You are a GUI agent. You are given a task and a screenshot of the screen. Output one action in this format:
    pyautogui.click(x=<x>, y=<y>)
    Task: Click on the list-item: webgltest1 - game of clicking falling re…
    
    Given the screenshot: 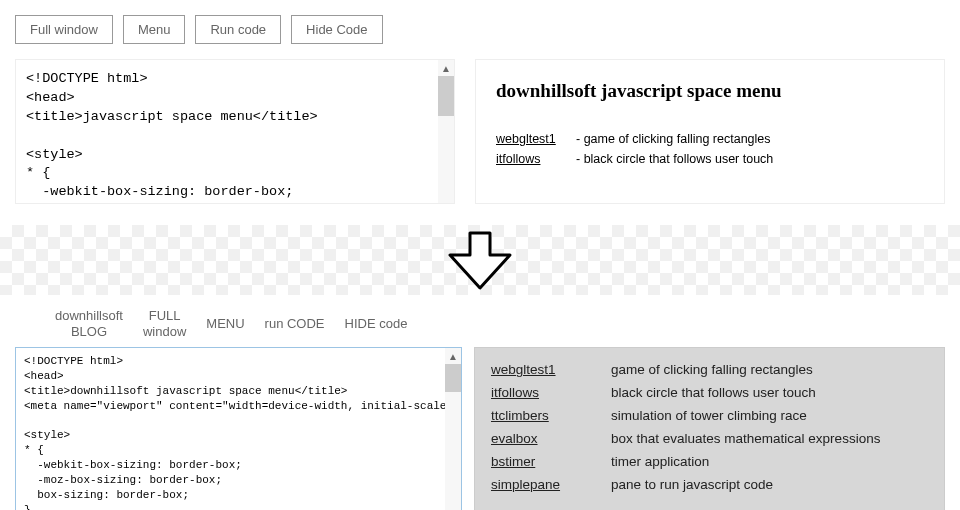 What is the action you would take?
    pyautogui.click(x=710, y=139)
    